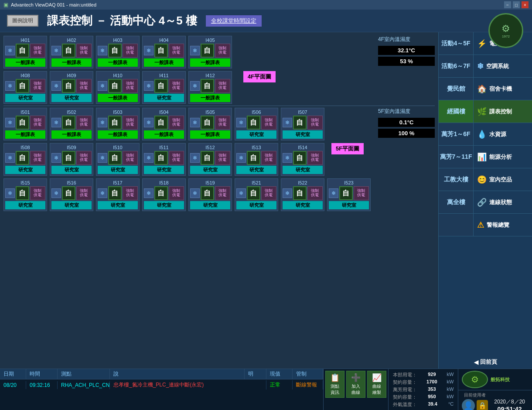  I want to click on room-I523: I523 ❄ 自 強制供電 研究室, so click(349, 195).